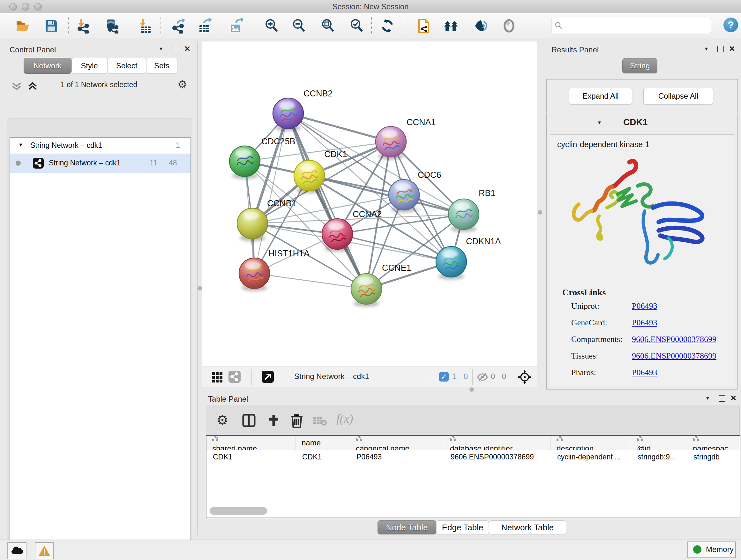 The image size is (741, 560). I want to click on table-cell: 9606.ENSP00000378699, so click(497, 457).